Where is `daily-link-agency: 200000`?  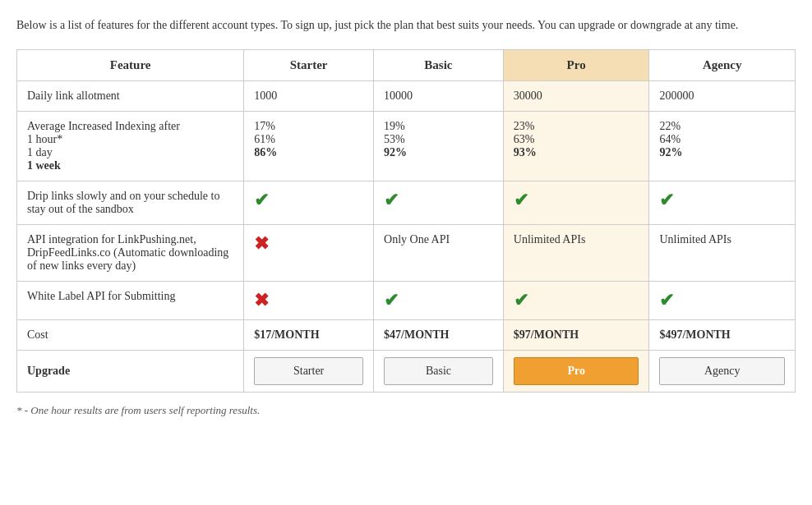
daily-link-agency: 200000 is located at coordinates (722, 97).